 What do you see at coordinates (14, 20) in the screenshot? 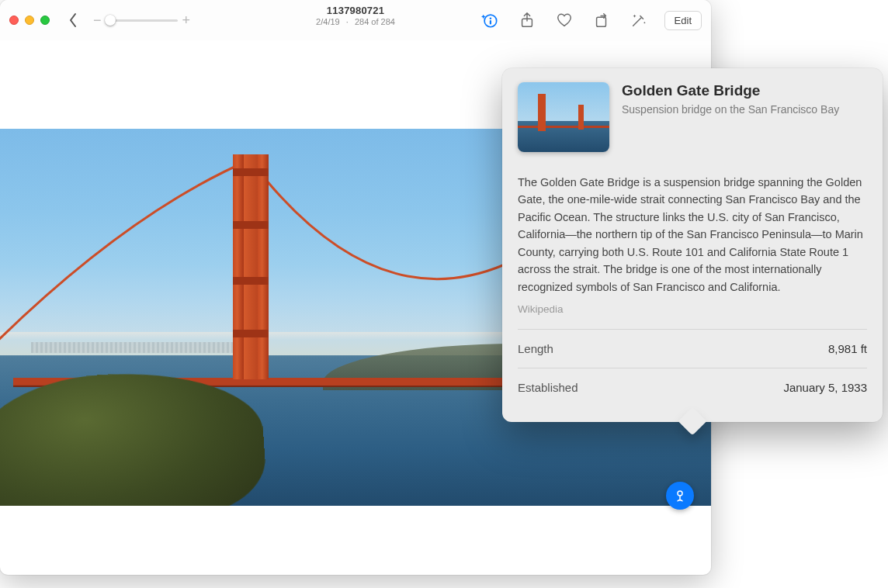
I see `close-window-button` at bounding box center [14, 20].